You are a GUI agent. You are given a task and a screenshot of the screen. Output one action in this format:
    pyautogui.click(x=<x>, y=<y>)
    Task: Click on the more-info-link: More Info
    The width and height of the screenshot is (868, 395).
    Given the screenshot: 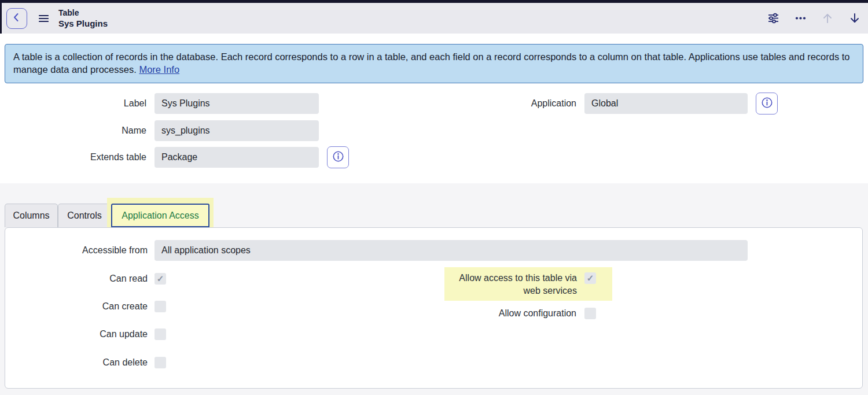 What is the action you would take?
    pyautogui.click(x=159, y=69)
    